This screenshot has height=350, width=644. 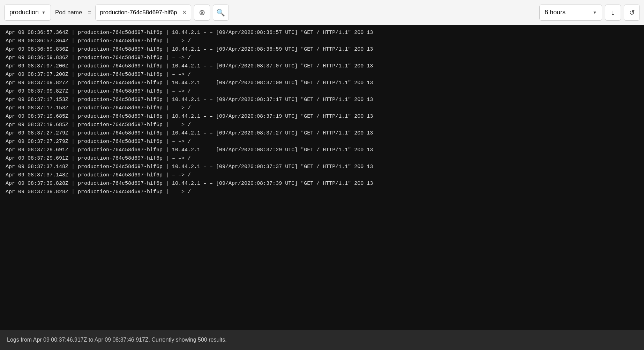 What do you see at coordinates (632, 13) in the screenshot?
I see `refresh-button: ↺` at bounding box center [632, 13].